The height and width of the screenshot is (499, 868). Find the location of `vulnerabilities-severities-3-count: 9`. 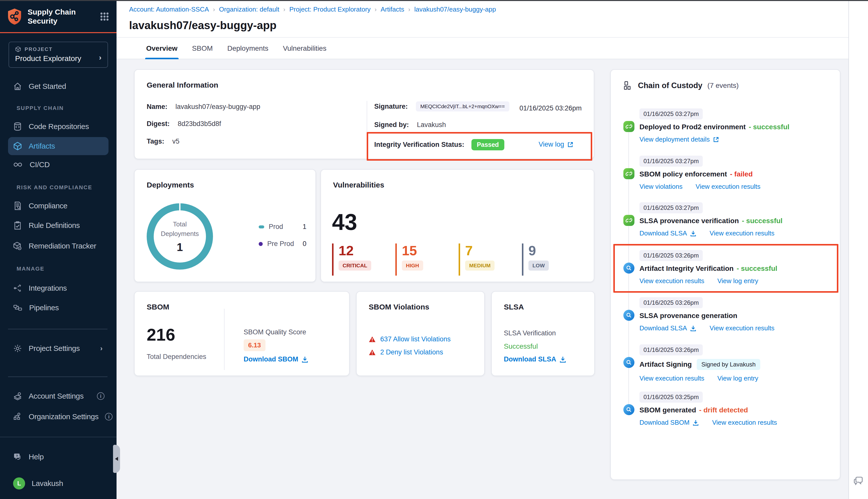

vulnerabilities-severities-3-count: 9 is located at coordinates (539, 250).